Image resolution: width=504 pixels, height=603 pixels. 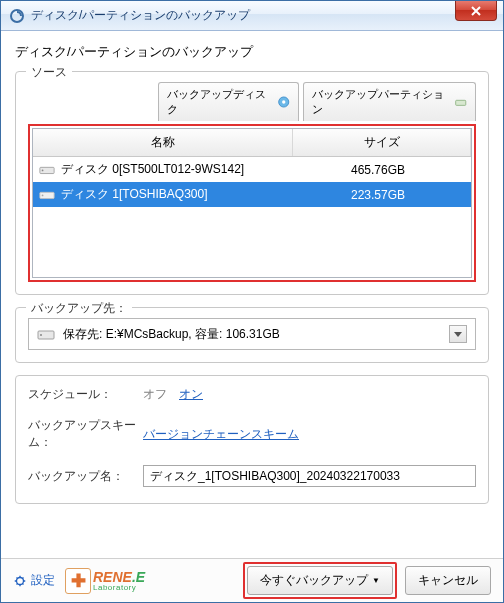 I want to click on cell-name: ディスク 0[ST500LT012-9WS142], so click(x=165, y=170).